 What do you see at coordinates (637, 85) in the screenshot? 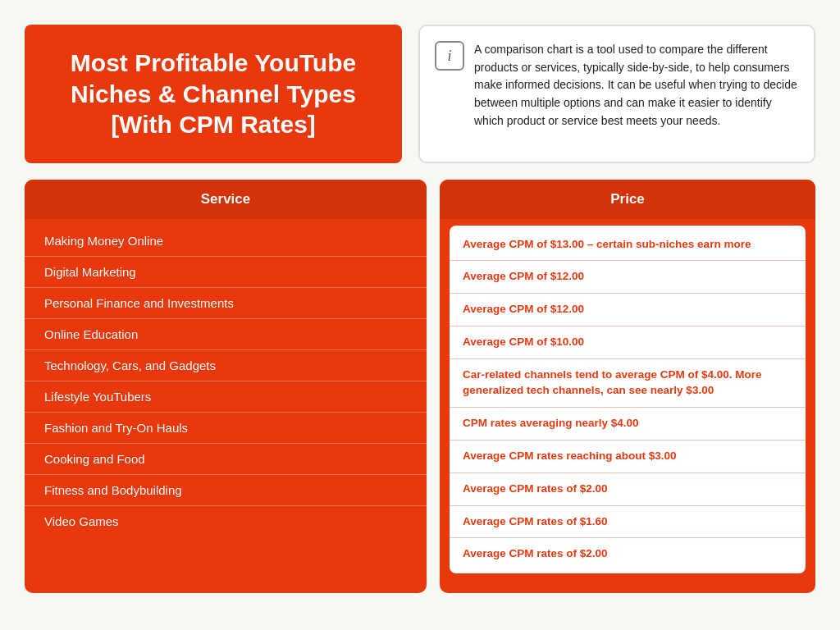
I see `info-description: A comparison chart is a tool used to com…` at bounding box center [637, 85].